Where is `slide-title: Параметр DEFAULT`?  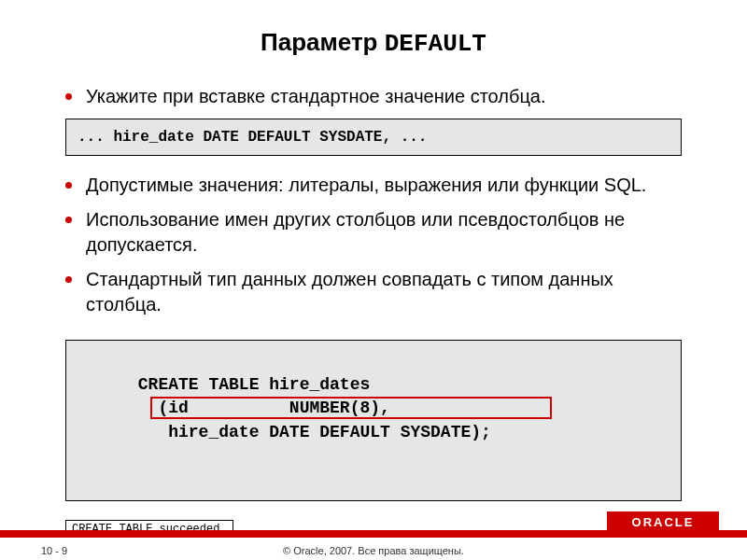 slide-title: Параметр DEFAULT is located at coordinates (374, 43).